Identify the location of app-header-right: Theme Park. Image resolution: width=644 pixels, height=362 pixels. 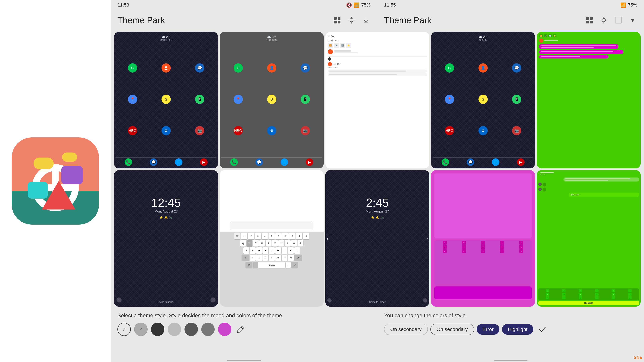
(510, 20).